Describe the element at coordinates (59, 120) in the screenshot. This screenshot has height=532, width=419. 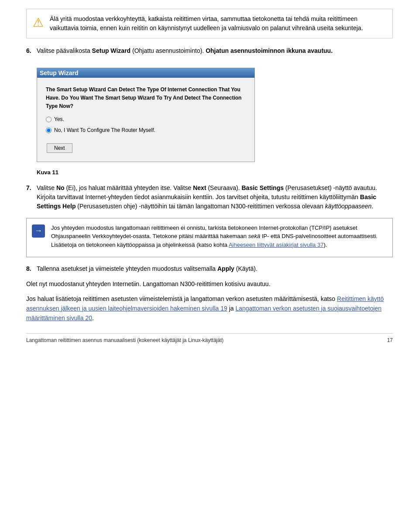
I see `wizard-option1-label: Yes.` at that location.